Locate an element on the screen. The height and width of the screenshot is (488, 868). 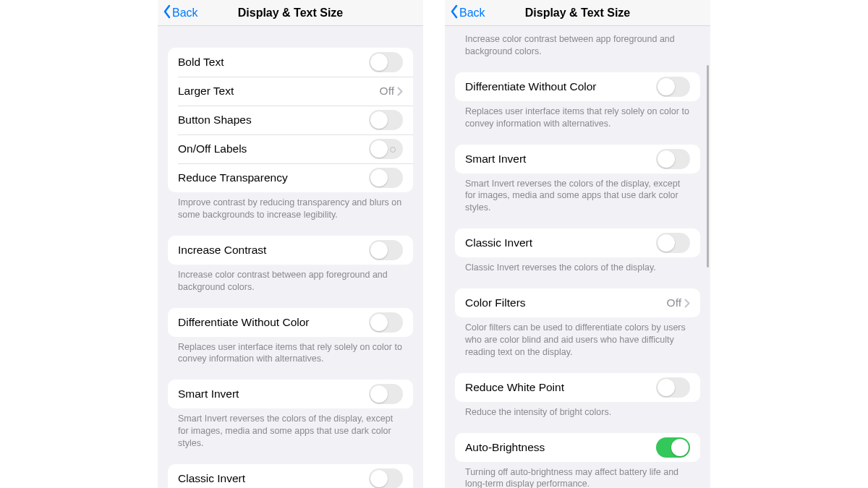
reduce-white-point-toggle is located at coordinates (673, 388).